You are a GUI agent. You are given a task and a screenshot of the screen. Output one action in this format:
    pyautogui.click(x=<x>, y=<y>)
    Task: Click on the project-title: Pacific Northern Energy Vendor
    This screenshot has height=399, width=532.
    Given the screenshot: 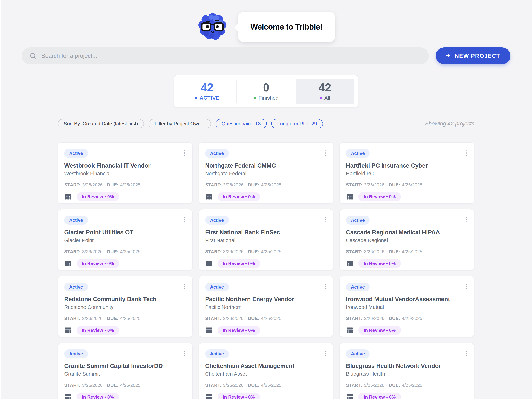 What is the action you would take?
    pyautogui.click(x=266, y=299)
    